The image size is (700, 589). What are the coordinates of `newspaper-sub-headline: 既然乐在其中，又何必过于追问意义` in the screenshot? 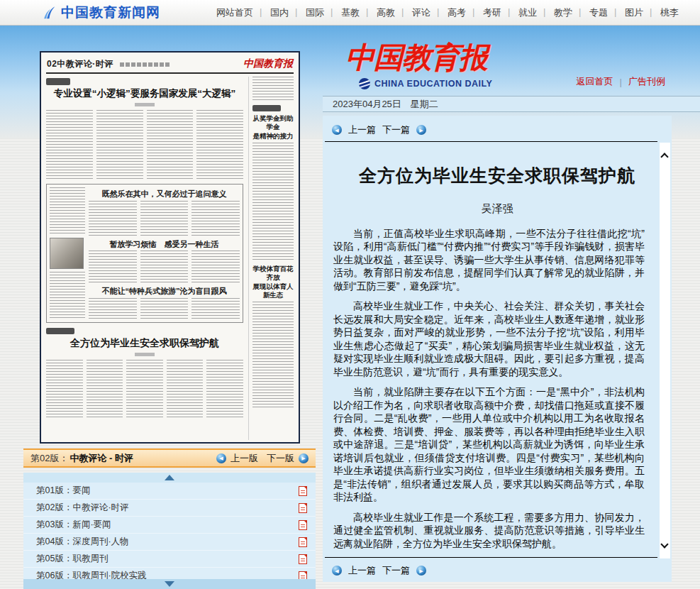 It's located at (165, 194).